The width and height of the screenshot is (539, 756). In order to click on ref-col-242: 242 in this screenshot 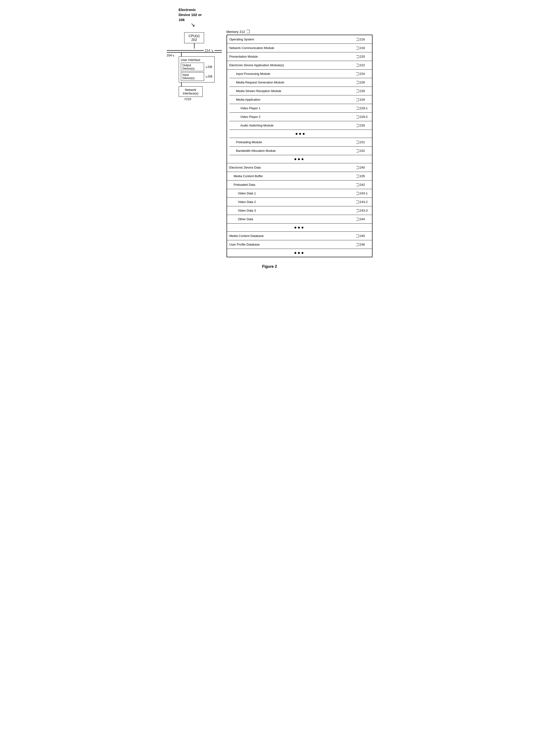, I will do `click(364, 184)`.